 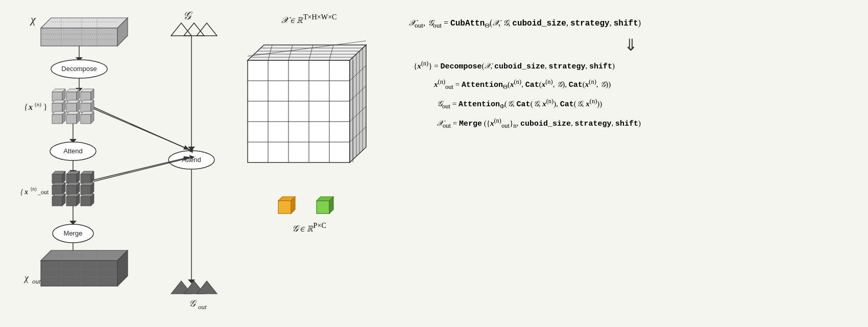 What do you see at coordinates (631, 124) in the screenshot?
I see `equation-merge: 𝒳out = Merge ({x(n)out}n, cuboid_size, s…` at bounding box center [631, 124].